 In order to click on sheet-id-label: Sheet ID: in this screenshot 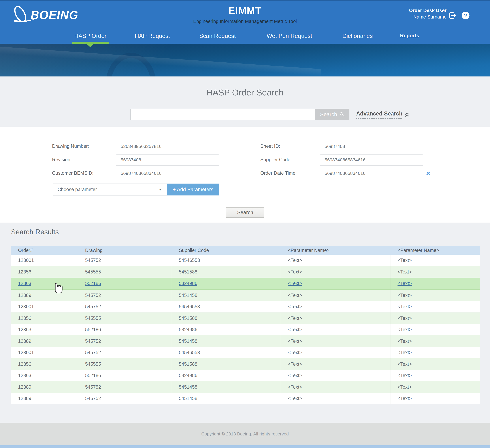, I will do `click(270, 146)`.